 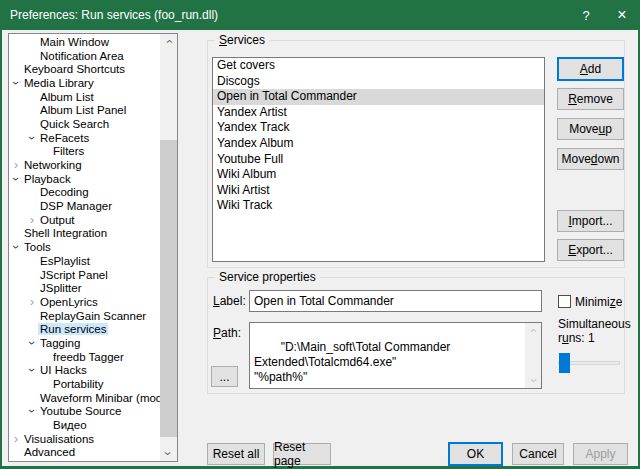 I want to click on tree-item: JScript Panel, so click(x=84, y=275).